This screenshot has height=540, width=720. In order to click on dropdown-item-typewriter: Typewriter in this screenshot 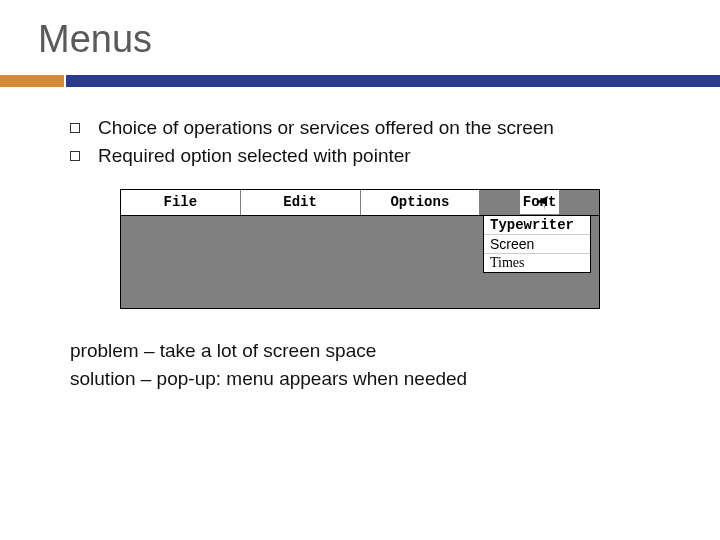, I will do `click(537, 226)`.